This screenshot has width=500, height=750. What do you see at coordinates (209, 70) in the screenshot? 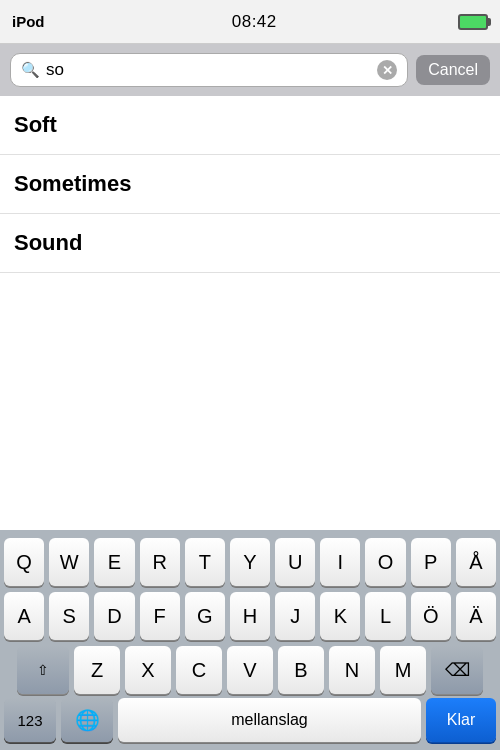
I see `search-input-wrapper: 🔍 ✕` at bounding box center [209, 70].